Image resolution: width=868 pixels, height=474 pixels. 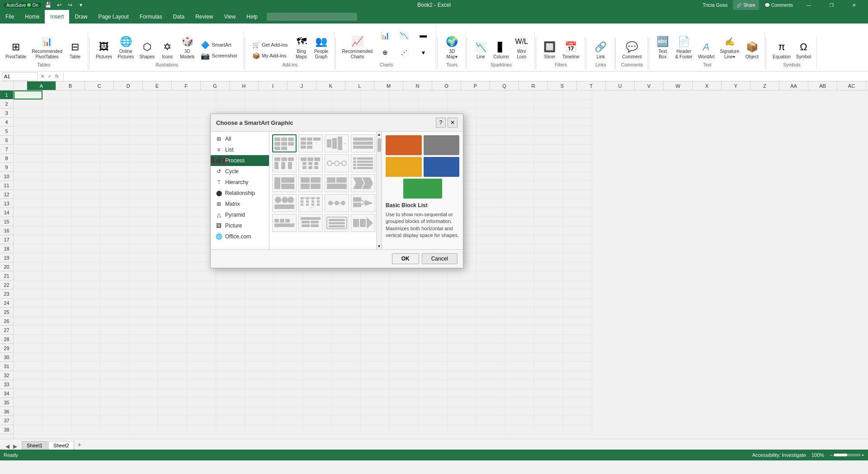 What do you see at coordinates (375, 321) in the screenshot?
I see `cell-M26` at bounding box center [375, 321].